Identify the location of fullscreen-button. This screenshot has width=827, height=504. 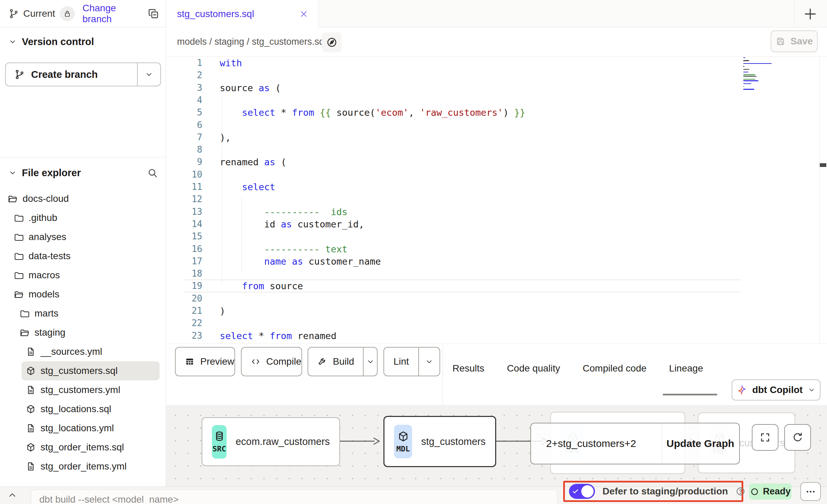
(765, 437).